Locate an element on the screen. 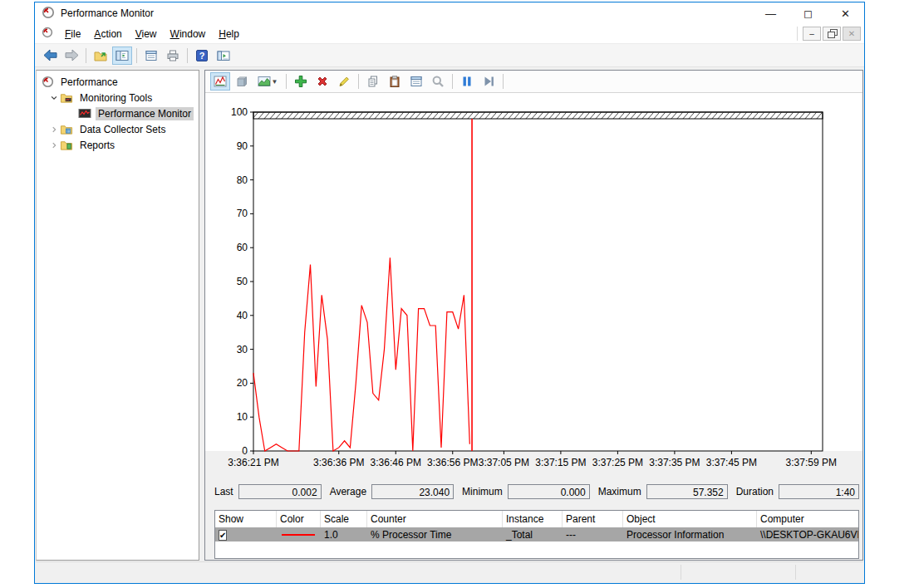 Image resolution: width=914 pixels, height=588 pixels. menu-action: Action is located at coordinates (108, 34).